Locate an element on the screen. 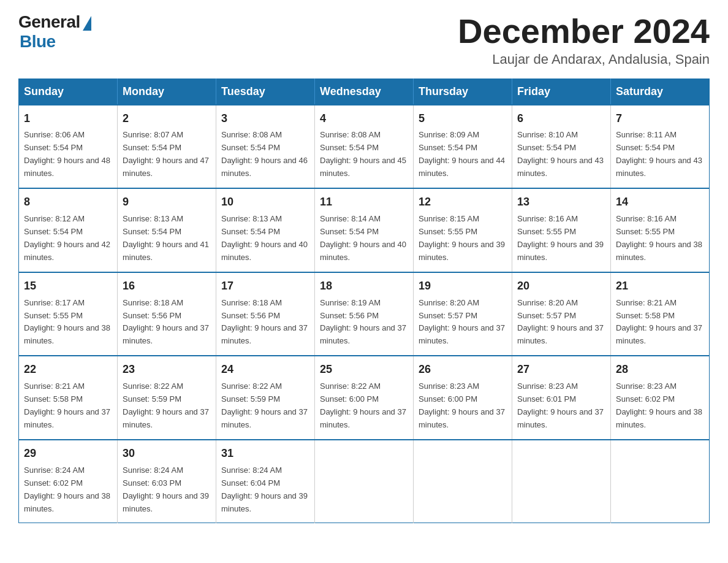  day-number: 15 is located at coordinates (68, 286).